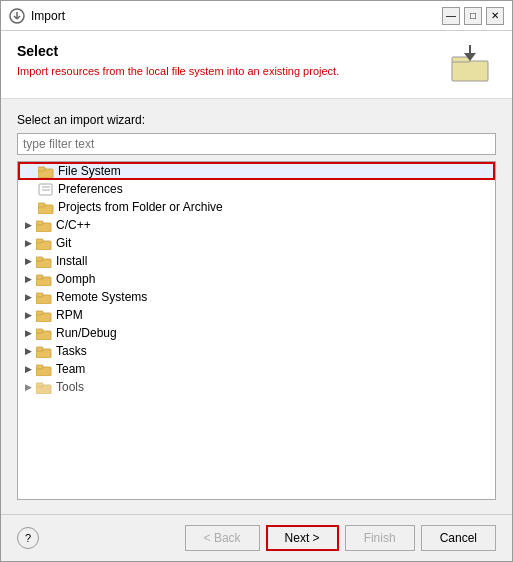  What do you see at coordinates (256, 225) in the screenshot?
I see `tree-item-c-cpp: ▶ C/C++` at bounding box center [256, 225].